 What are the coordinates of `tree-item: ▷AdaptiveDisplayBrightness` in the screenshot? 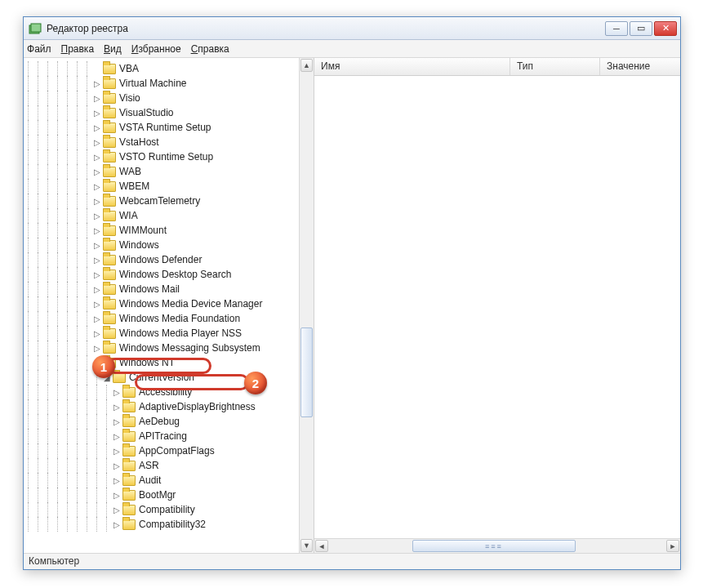 It's located at (162, 407).